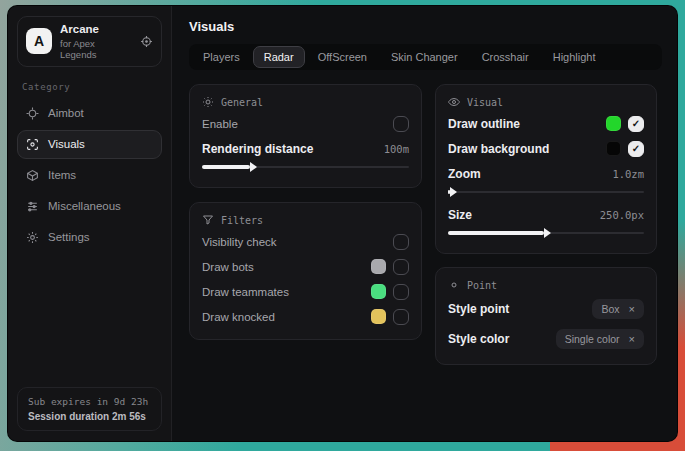 Image resolution: width=685 pixels, height=451 pixels. What do you see at coordinates (90, 144) in the screenshot?
I see `sidebar-item-visuals: Visuals` at bounding box center [90, 144].